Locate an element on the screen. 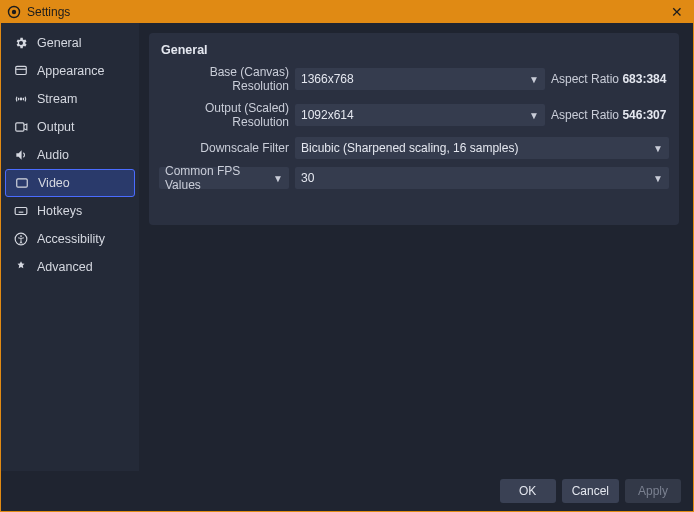 Image resolution: width=694 pixels, height=512 pixels. downscale-filter-row: Downscale Filter Bicubic (Sharpened scal… is located at coordinates (414, 148).